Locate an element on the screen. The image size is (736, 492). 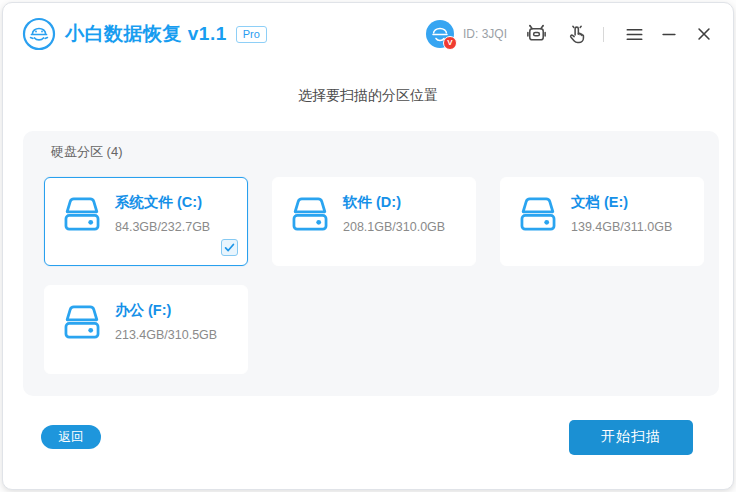
partition-card-d: 软件 (D:) 208.1GB/310.0GB is located at coordinates (374, 222).